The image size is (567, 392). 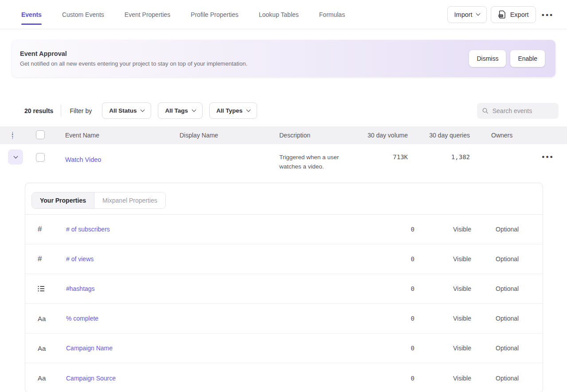 I want to click on event-name-link: Watch Video, so click(x=74, y=156).